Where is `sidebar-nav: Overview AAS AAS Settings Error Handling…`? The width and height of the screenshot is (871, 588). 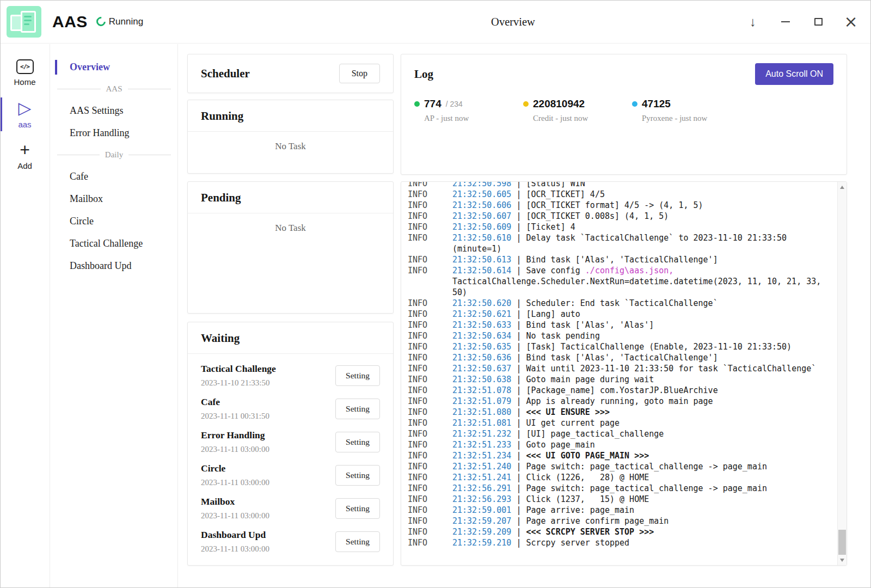 sidebar-nav: Overview AAS AAS Settings Error Handling… is located at coordinates (114, 316).